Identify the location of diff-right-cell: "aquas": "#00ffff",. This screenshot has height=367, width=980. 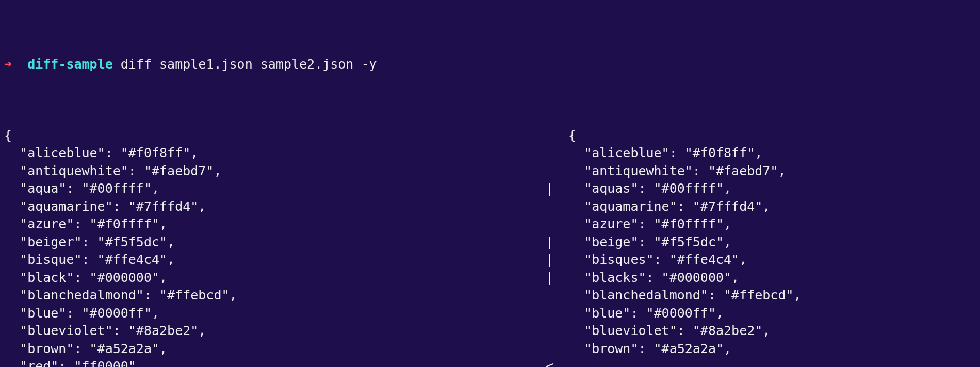
(772, 189).